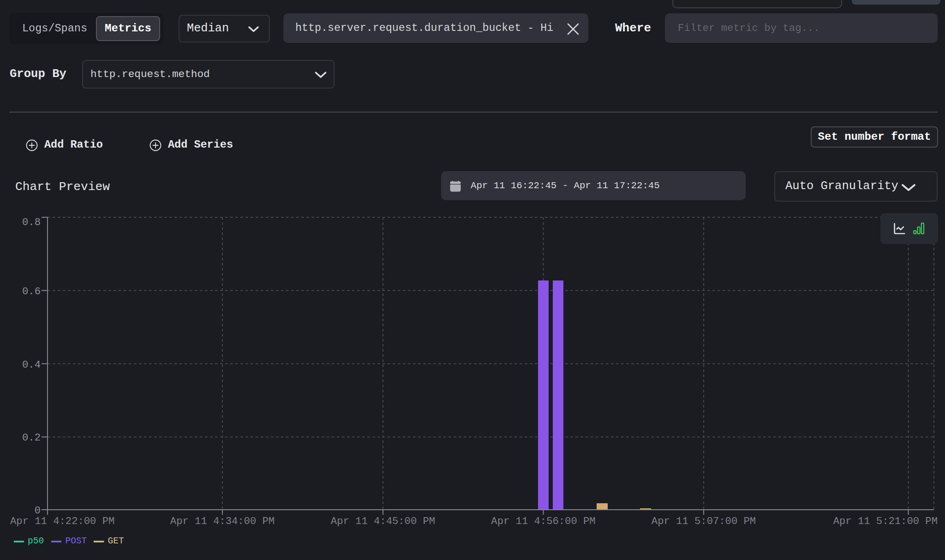 Image resolution: width=945 pixels, height=560 pixels. Describe the element at coordinates (31, 222) in the screenshot. I see `svg-text: 0.8` at that location.